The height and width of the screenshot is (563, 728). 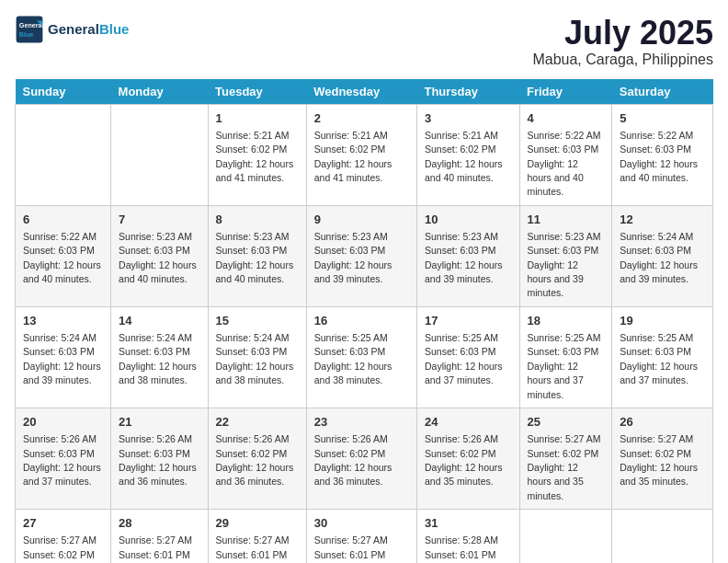 What do you see at coordinates (63, 459) in the screenshot?
I see `day-cell: 20Sunrise: 5:26 AM Sunset: 6:03 PM Dayli…` at bounding box center [63, 459].